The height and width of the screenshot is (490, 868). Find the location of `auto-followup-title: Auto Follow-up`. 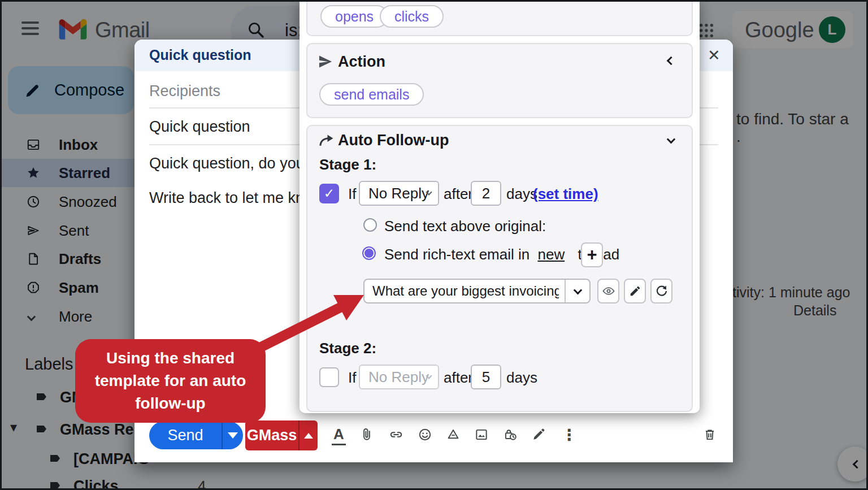

auto-followup-title: Auto Follow-up is located at coordinates (393, 140).